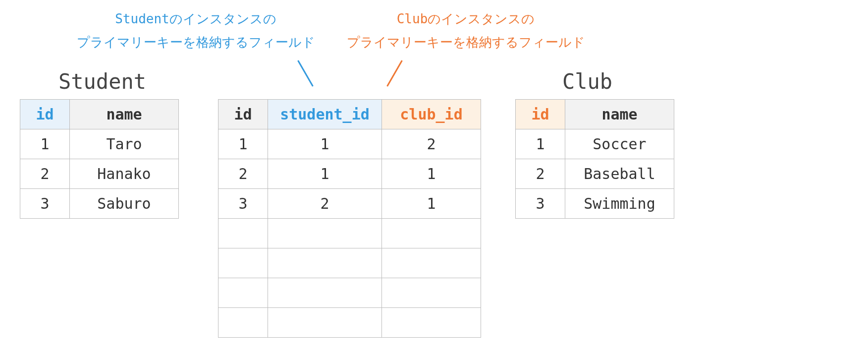 The width and height of the screenshot is (868, 361). Describe the element at coordinates (588, 81) in the screenshot. I see `table-title-club: Club` at that location.